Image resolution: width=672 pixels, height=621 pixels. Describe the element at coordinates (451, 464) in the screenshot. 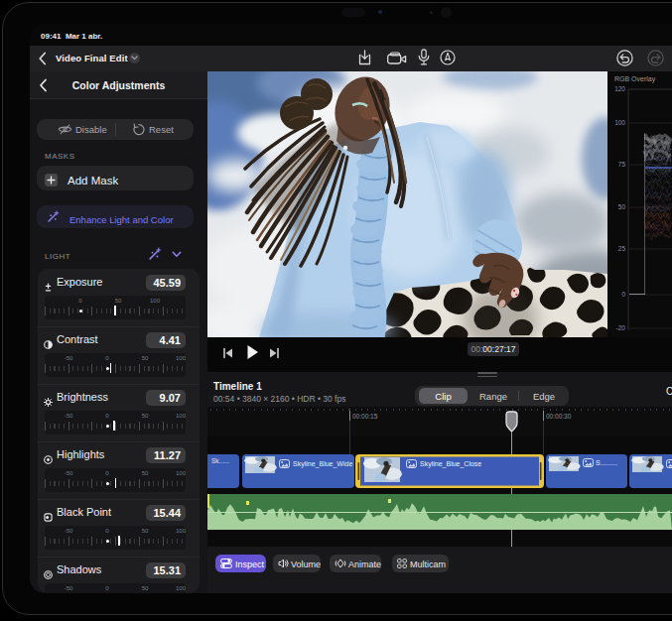

I see `svg-text: Skyline_Blue_Close` at that location.